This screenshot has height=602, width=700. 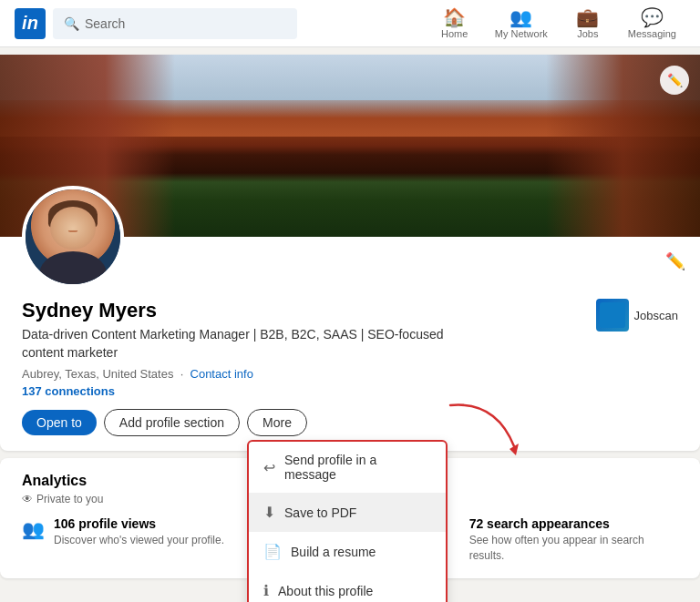 What do you see at coordinates (653, 34) in the screenshot?
I see `nav-messaging-label: Messaging` at bounding box center [653, 34].